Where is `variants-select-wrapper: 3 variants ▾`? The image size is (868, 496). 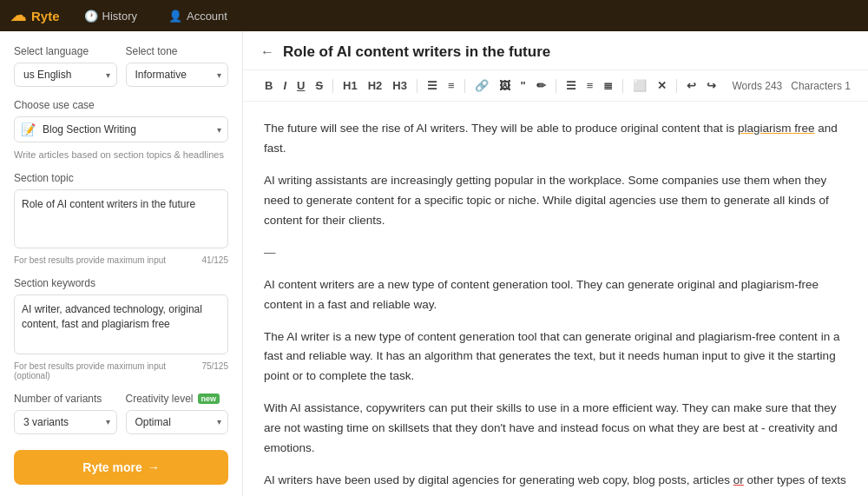 variants-select-wrapper: 3 variants ▾ is located at coordinates (66, 422).